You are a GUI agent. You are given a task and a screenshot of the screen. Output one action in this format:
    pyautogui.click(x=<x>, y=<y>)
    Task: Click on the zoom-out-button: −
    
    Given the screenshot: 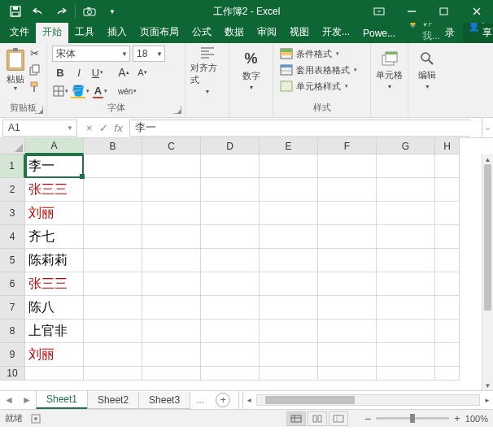 What is the action you would take?
    pyautogui.click(x=368, y=419)
    